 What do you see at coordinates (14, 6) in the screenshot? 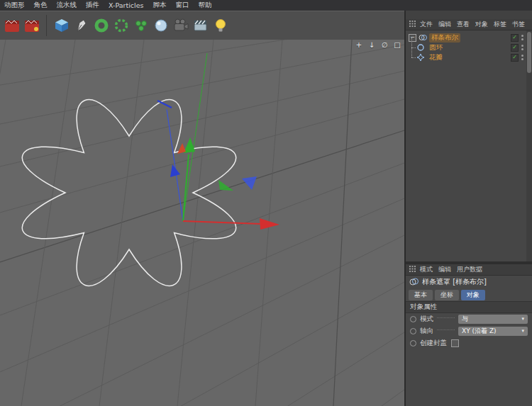
I see `menu-mograph: 动图形` at bounding box center [14, 6].